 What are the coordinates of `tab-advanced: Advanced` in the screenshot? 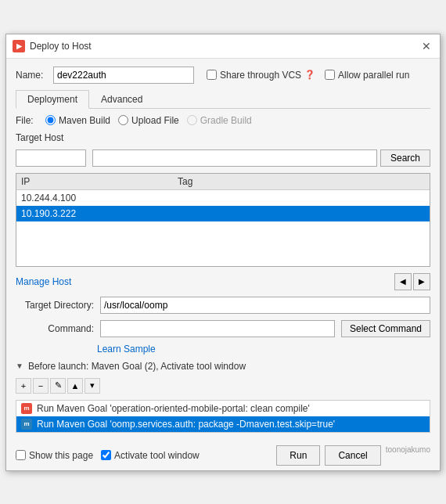 It's located at (122, 99).